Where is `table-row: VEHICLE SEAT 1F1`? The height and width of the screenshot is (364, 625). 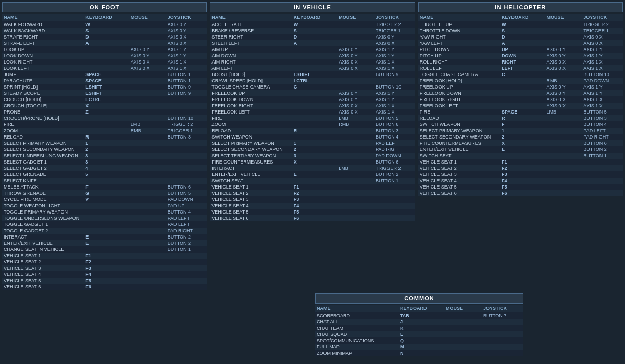 table-row: VEHICLE SEAT 1F1 is located at coordinates (104, 256).